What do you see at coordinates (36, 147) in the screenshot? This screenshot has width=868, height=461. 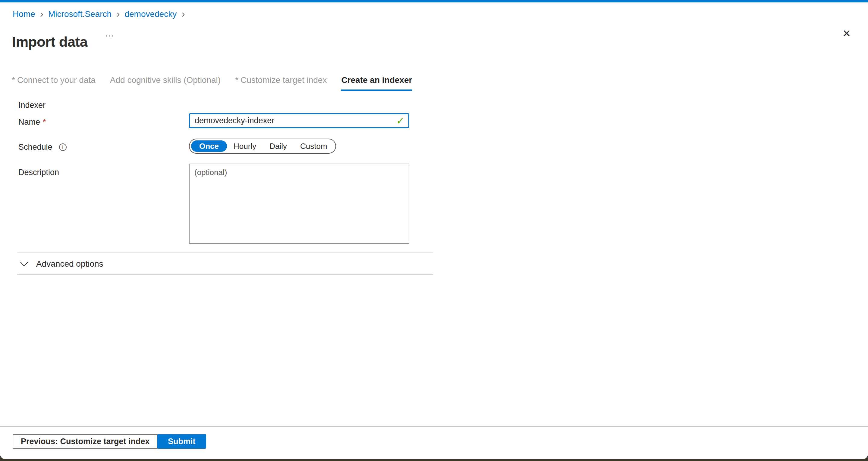 I see `schedule-label-text: Schedule` at bounding box center [36, 147].